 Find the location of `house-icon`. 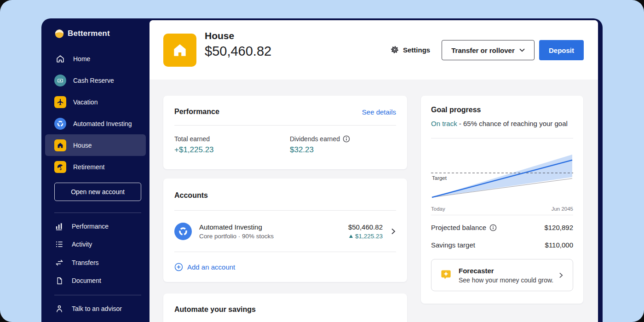

house-icon is located at coordinates (60, 145).